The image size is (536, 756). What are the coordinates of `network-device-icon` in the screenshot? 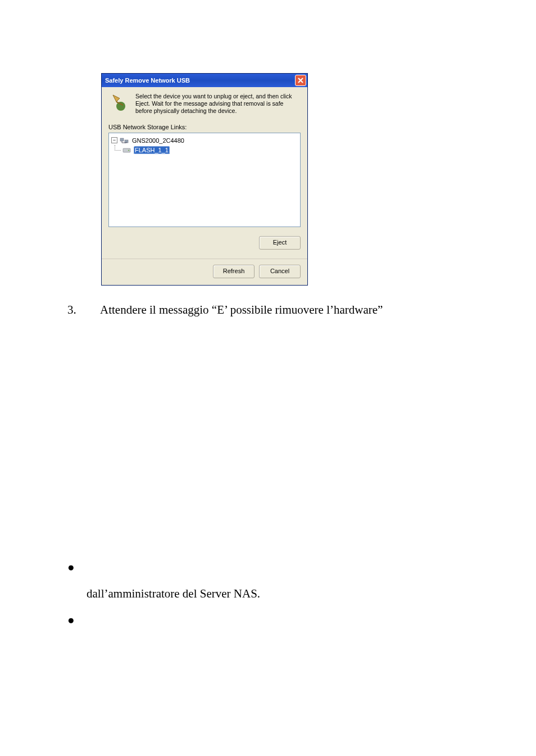 It's located at (124, 141).